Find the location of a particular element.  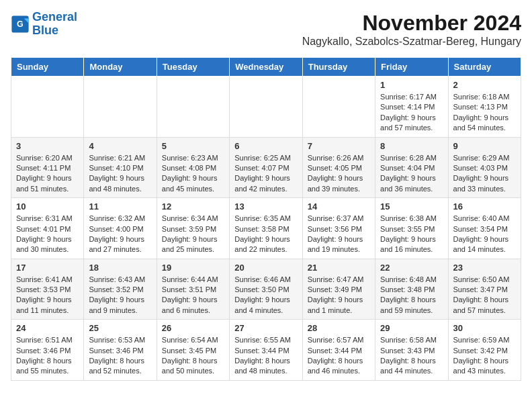

day-number: 18 is located at coordinates (120, 267).